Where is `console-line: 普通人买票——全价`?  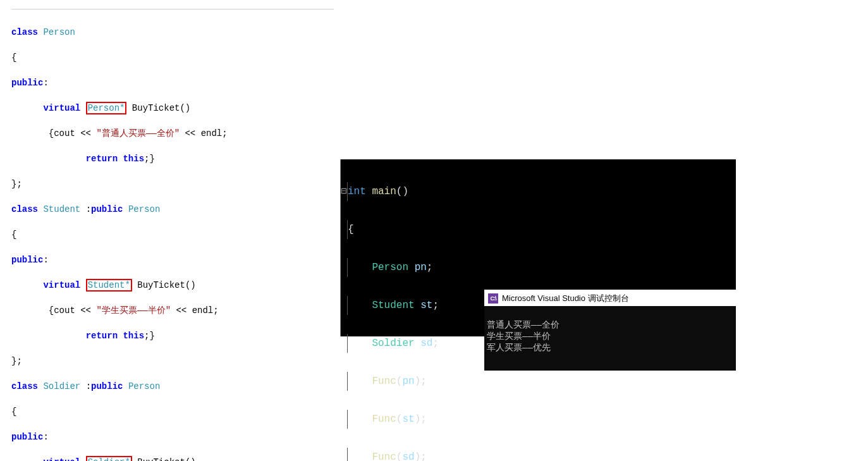
console-line: 普通人买票——全价 is located at coordinates (523, 324).